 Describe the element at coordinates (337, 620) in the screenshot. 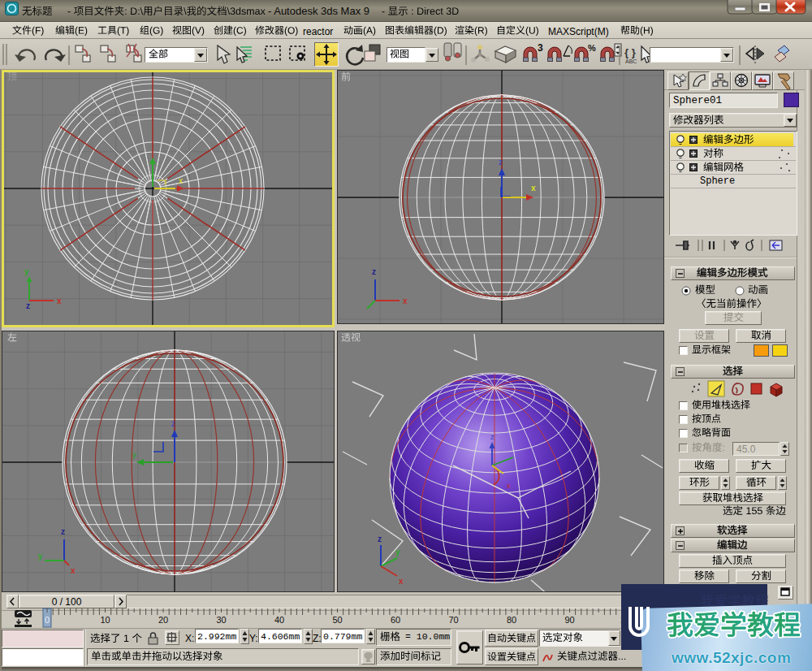

I see `svg-text: 50` at that location.